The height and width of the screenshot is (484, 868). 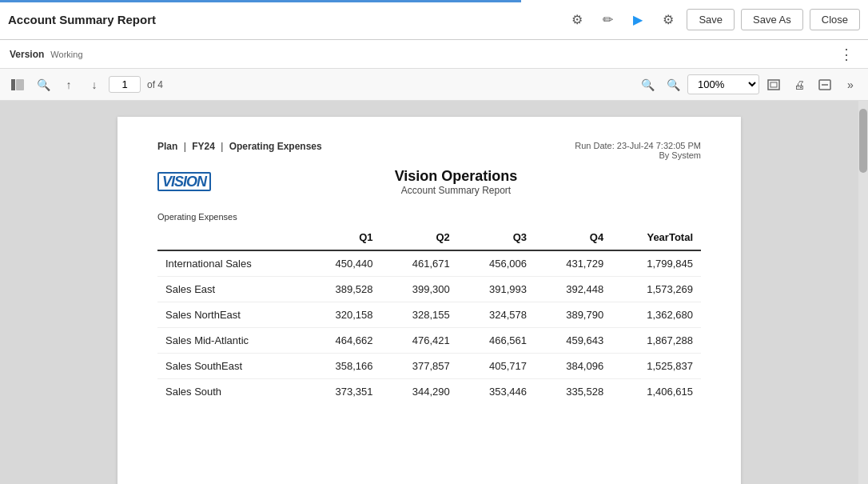 I want to click on report-section-label: Operating Expenses, so click(x=429, y=217).